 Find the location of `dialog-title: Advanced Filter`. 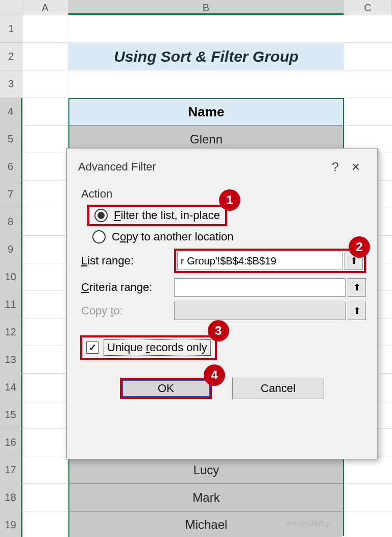

dialog-title: Advanced Filter is located at coordinates (202, 167).